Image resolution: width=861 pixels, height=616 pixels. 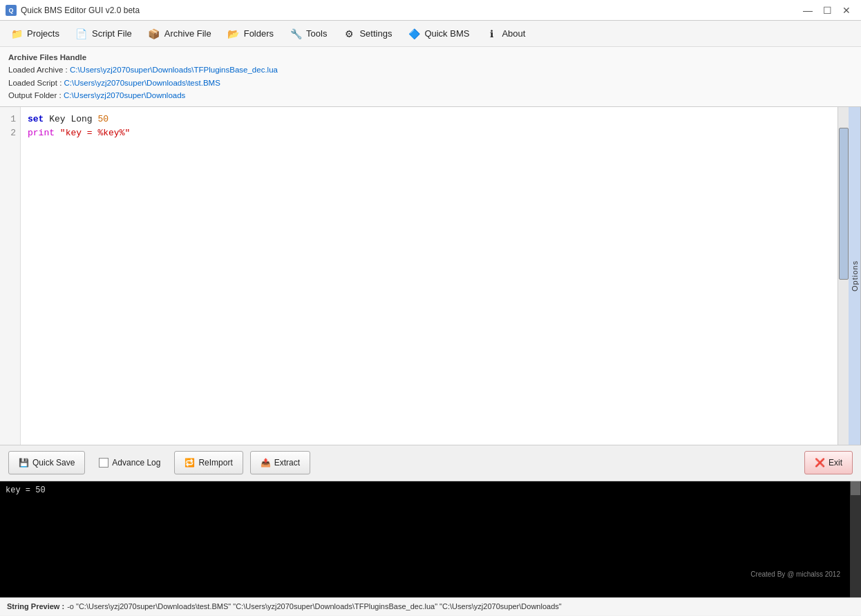 I want to click on status-left: String Preview : -o "C:\Users\yzj2070sup…, so click(x=285, y=606).